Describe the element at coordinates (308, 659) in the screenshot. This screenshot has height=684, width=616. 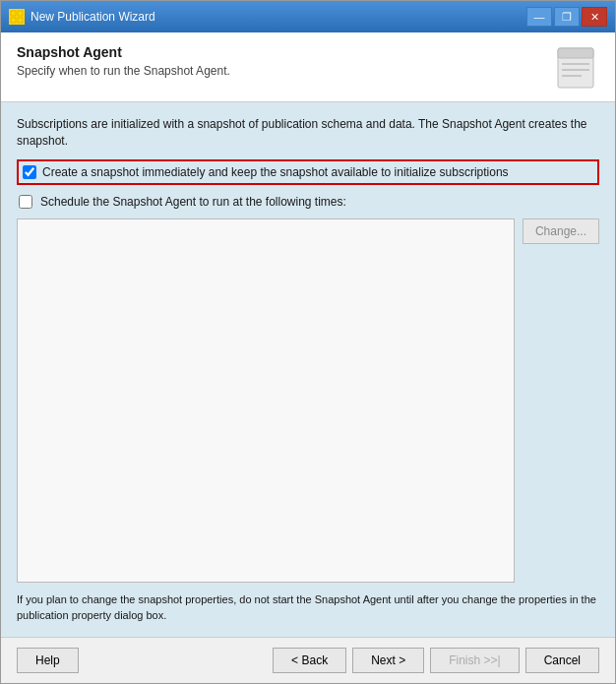
I see `footer: Help < Back Next > Finish >>| Cancel` at that location.